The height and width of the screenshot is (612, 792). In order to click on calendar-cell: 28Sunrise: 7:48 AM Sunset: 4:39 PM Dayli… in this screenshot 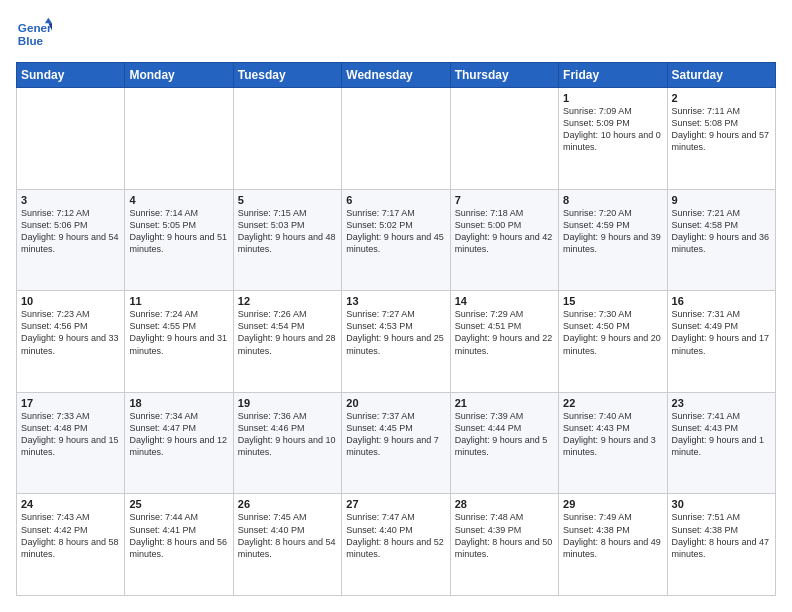, I will do `click(504, 545)`.